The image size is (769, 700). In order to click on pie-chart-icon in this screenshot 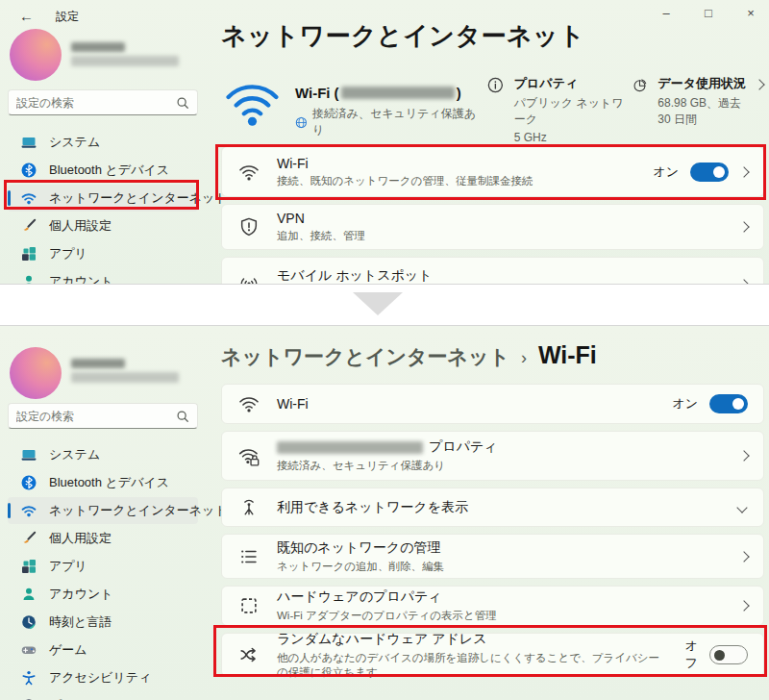, I will do `click(640, 85)`.